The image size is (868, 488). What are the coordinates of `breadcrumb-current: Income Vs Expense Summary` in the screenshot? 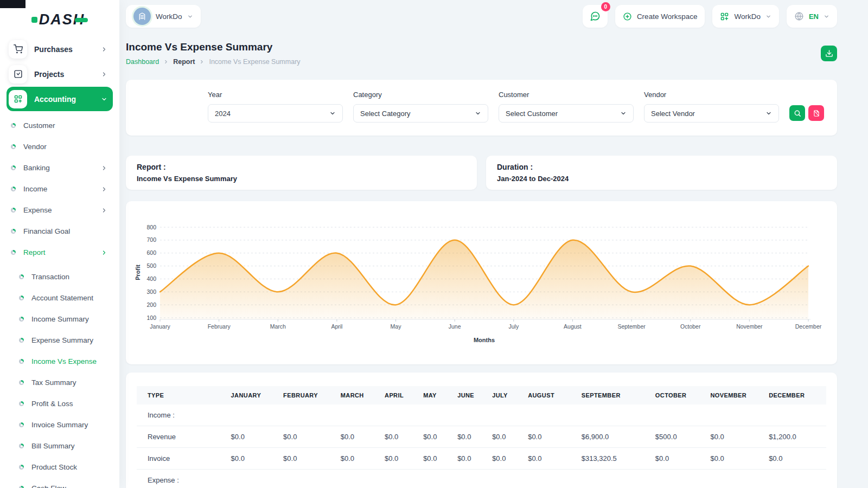 It's located at (254, 62).